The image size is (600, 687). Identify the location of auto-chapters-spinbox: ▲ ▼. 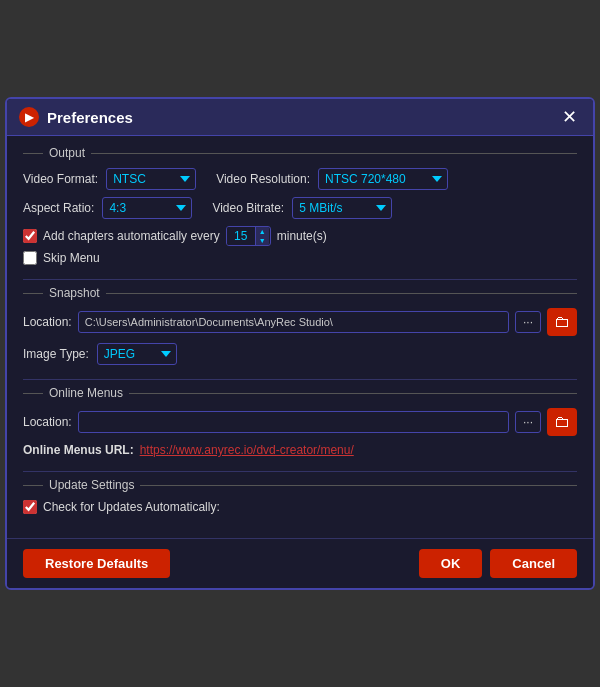
(248, 236).